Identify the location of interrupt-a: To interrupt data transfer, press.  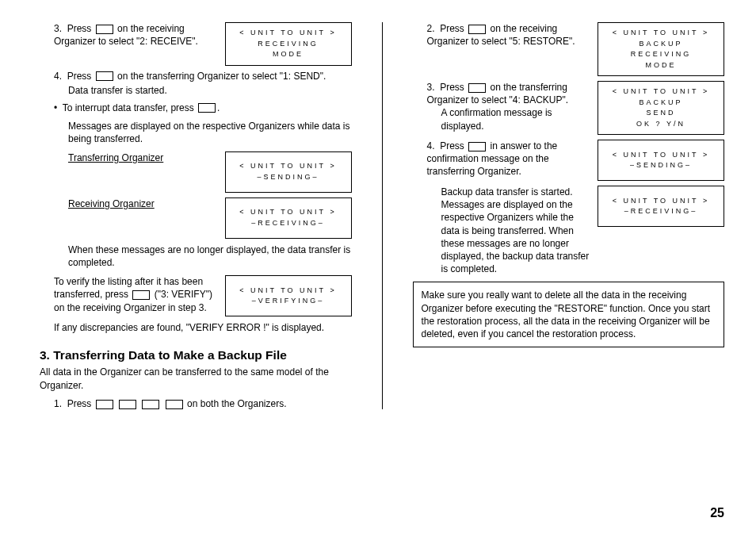
(128, 108).